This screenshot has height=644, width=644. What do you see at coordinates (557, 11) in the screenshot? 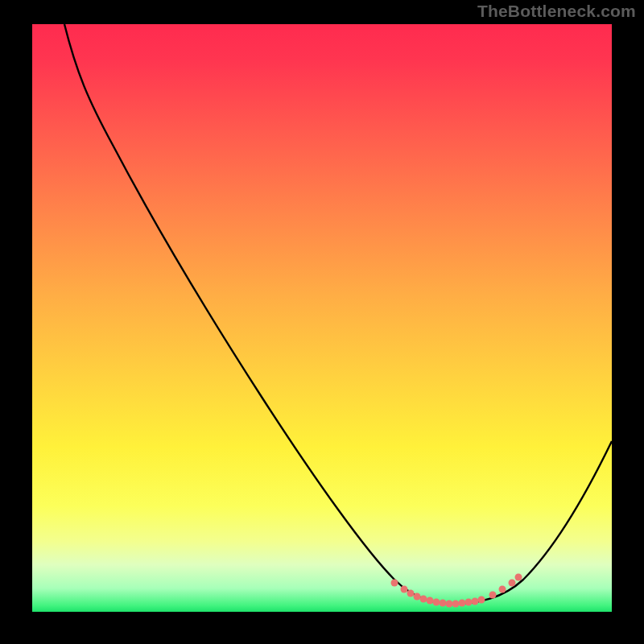
I see `attribution-label: TheBottleneck.com` at bounding box center [557, 11].